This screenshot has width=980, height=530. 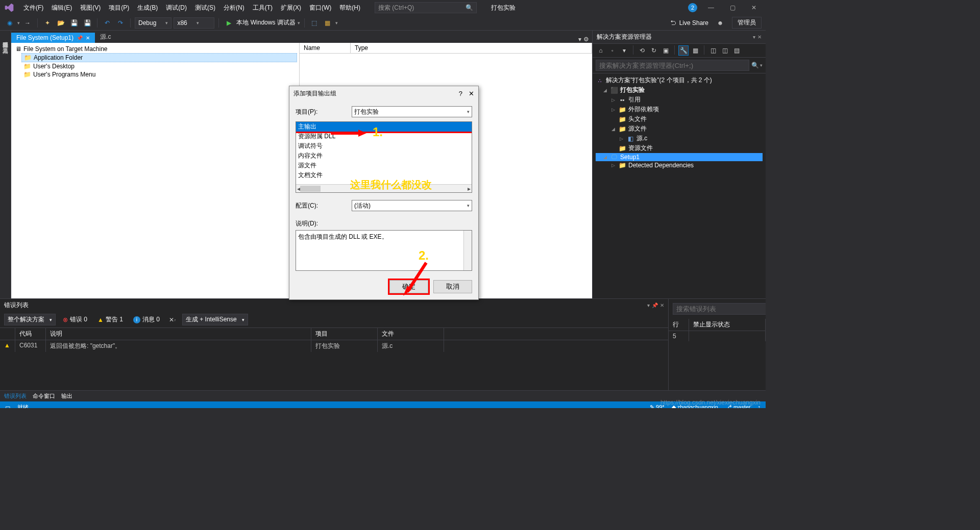 What do you see at coordinates (173, 320) in the screenshot?
I see `filter-clear-icon: ✕₇` at bounding box center [173, 320].